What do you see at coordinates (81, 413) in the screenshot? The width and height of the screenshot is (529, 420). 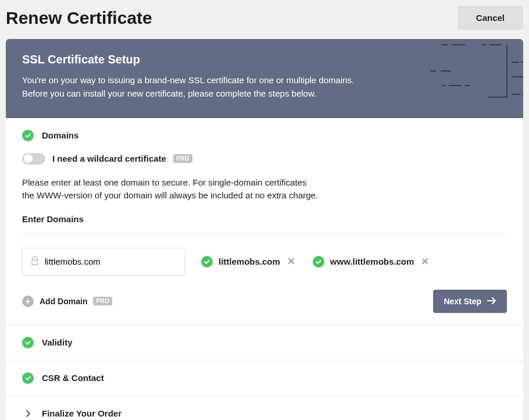 I see `step-finalize-title: Finalize Your Order` at bounding box center [81, 413].